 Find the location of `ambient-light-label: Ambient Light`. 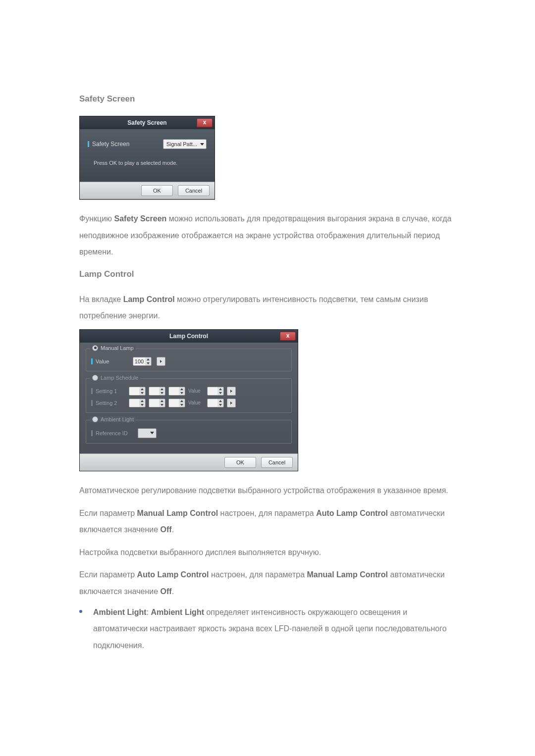

ambient-light-label: Ambient Light is located at coordinates (117, 419).